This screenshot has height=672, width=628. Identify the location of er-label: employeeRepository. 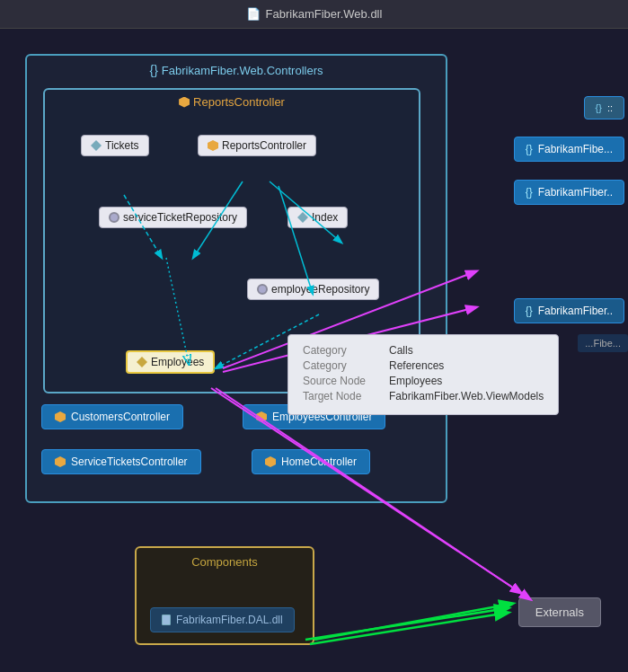
(320, 289).